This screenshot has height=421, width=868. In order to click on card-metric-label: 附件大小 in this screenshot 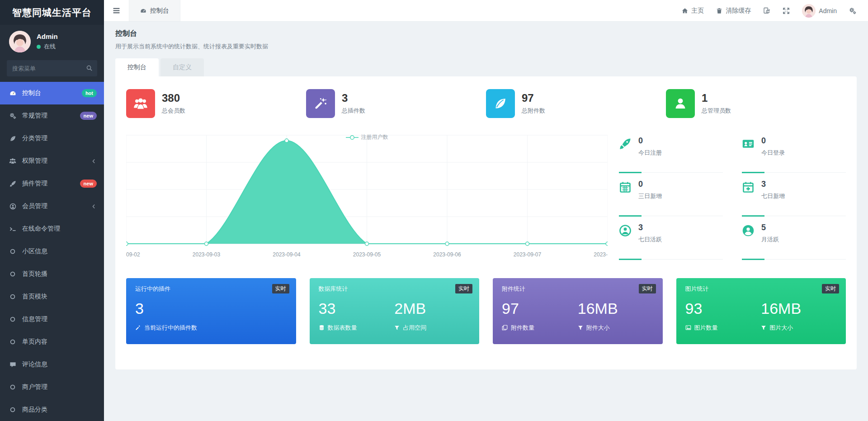, I will do `click(598, 328)`.